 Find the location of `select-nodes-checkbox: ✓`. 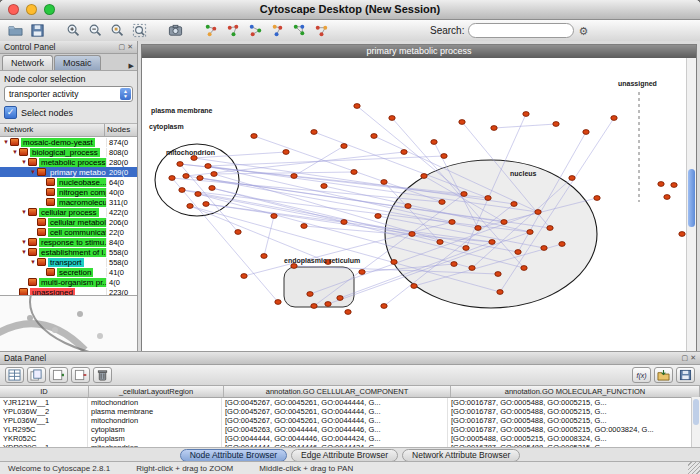

select-nodes-checkbox: ✓ is located at coordinates (10, 112).